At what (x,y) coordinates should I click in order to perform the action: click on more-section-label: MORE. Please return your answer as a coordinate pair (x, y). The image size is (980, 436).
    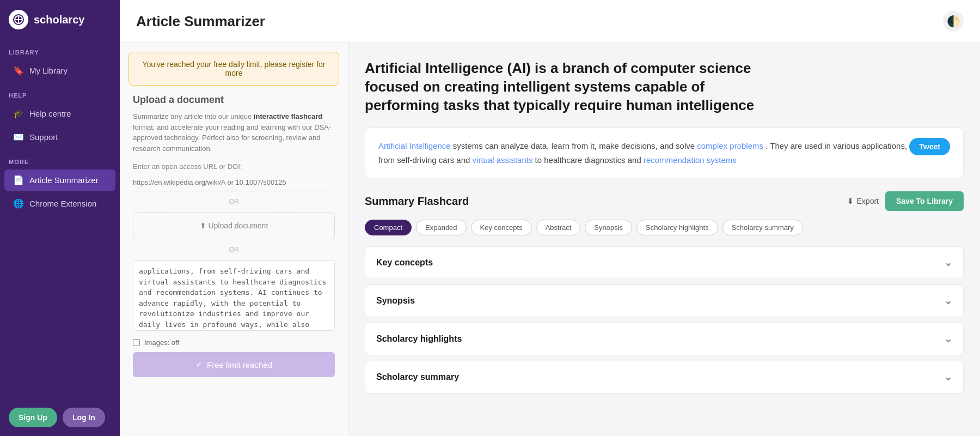
    Looking at the image, I should click on (60, 159).